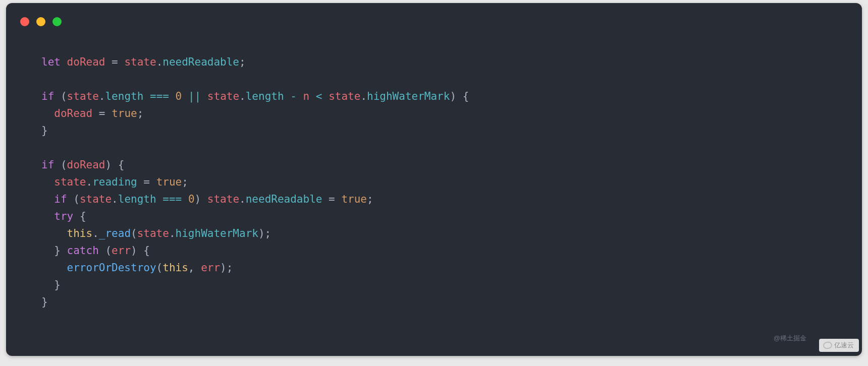 This screenshot has width=868, height=366. What do you see at coordinates (790, 338) in the screenshot?
I see `watermark-left: @稀土掘金` at bounding box center [790, 338].